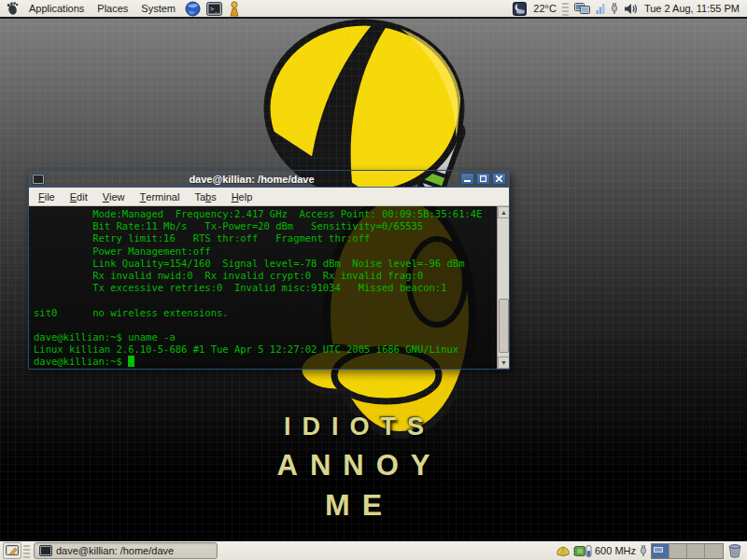 The width and height of the screenshot is (747, 560). I want to click on menu-applications: Applications, so click(56, 9).